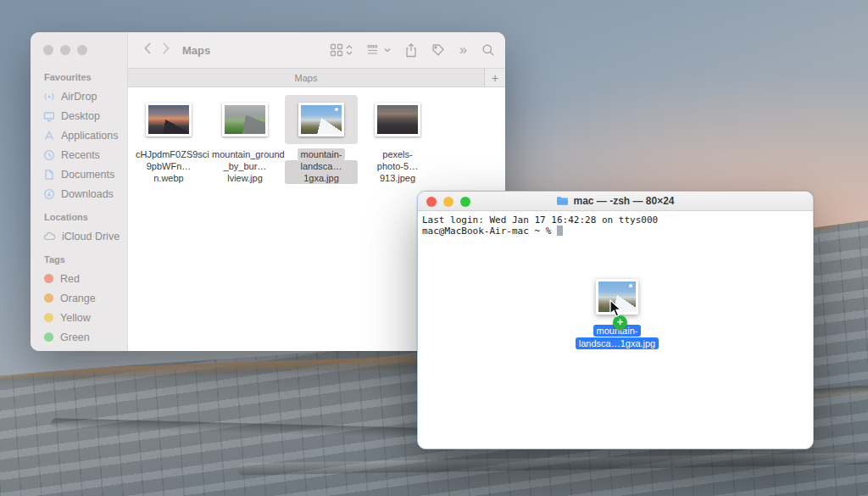 The width and height of the screenshot is (868, 496). I want to click on new-tab-button: +, so click(495, 78).